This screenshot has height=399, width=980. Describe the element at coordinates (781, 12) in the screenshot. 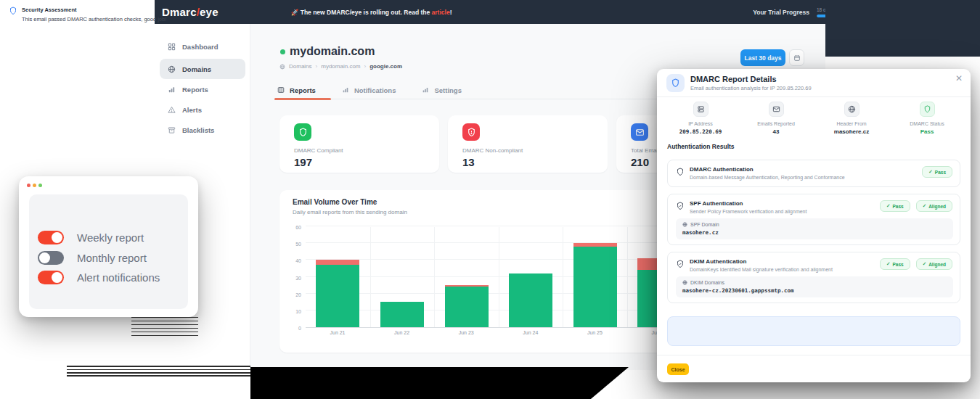

I see `trial-progress-label: Your Trial Progress` at that location.